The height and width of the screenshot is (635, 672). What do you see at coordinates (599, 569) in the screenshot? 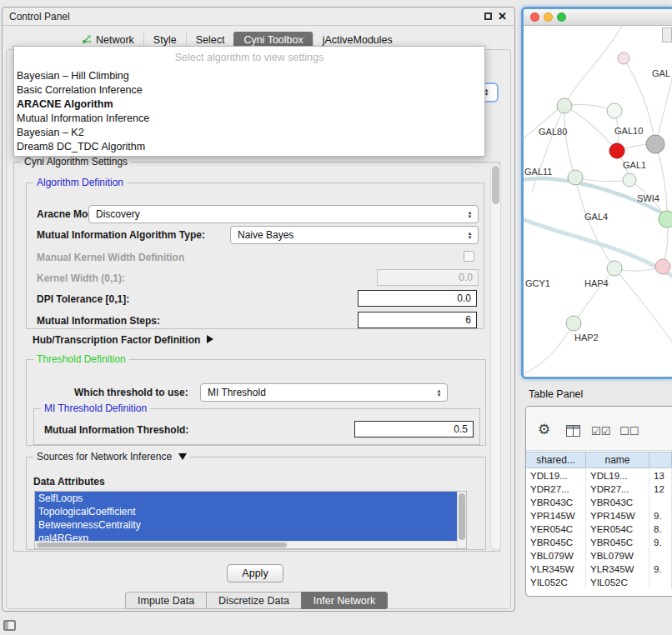
I see `table-row: YLR345WYLR345W9.` at bounding box center [599, 569].